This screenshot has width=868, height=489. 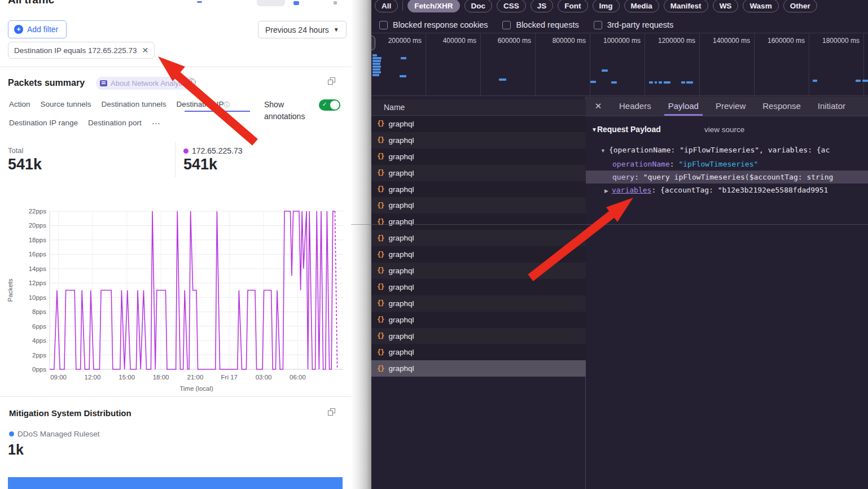 What do you see at coordinates (19, 29) in the screenshot?
I see `plus-icon: +` at bounding box center [19, 29].